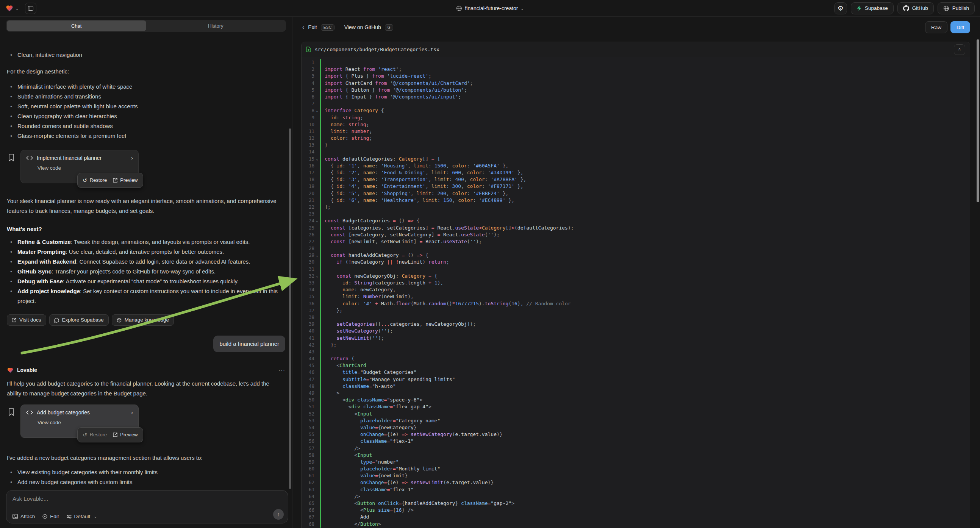 The height and width of the screenshot is (528, 980). Describe the element at coordinates (282, 370) in the screenshot. I see `message-menu-button: ···` at that location.